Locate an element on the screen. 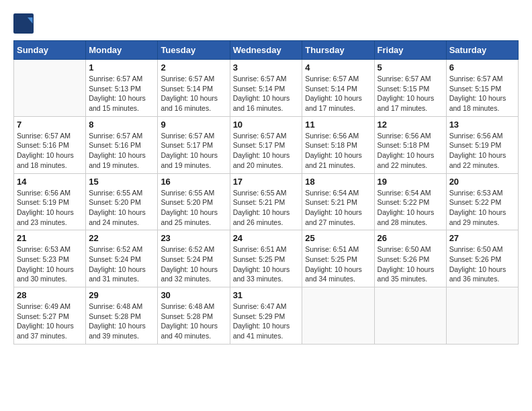 This screenshot has height=411, width=532. calendar-cell: 27Sunrise: 6:50 AM Sunset: 5:26 PM Dayli… is located at coordinates (482, 259).